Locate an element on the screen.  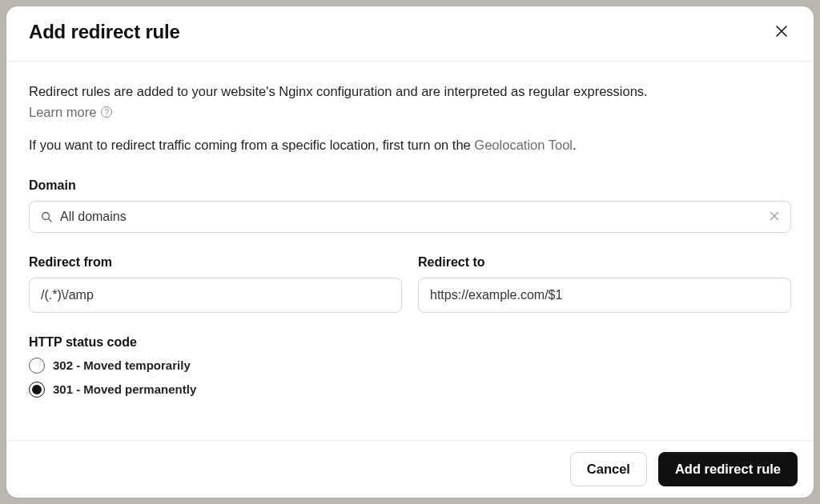
redirect-from-col: Redirect from is located at coordinates (215, 284).